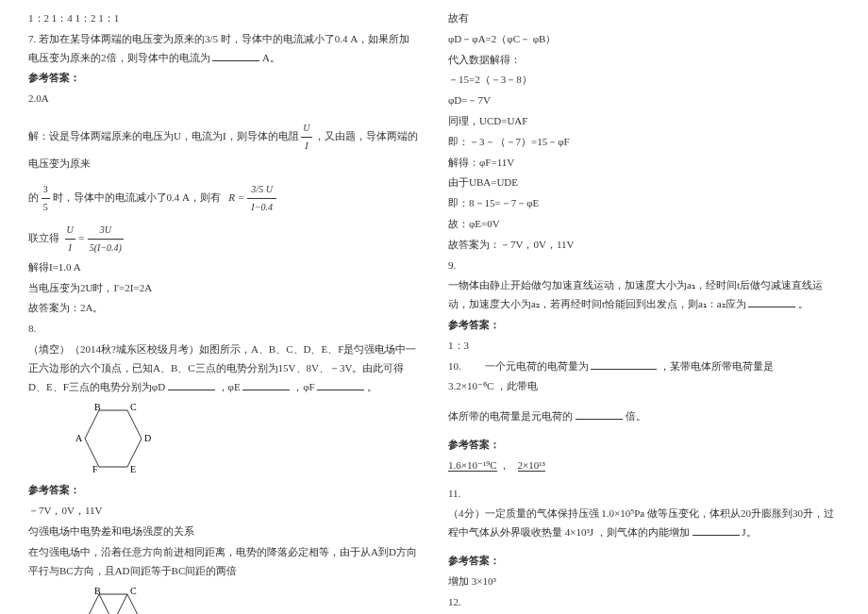 Image resolution: width=868 pixels, height=614 pixels. Describe the element at coordinates (225, 368) in the screenshot. I see `question-8-text: （填空）（2014秋?城东区校级月考）如图所示，A、B、C、D、E、F是匀强电场…` at that location.